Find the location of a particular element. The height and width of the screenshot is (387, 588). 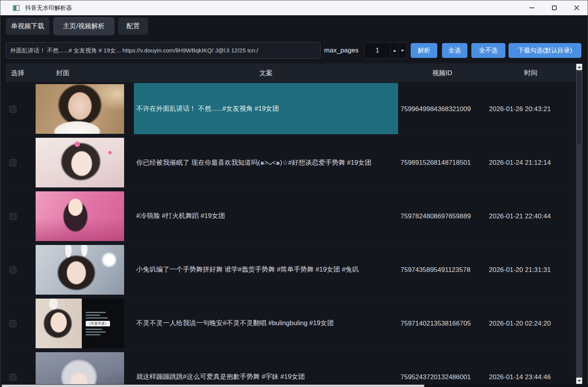

window-title: 抖音无水印解析器 is located at coordinates (49, 8).